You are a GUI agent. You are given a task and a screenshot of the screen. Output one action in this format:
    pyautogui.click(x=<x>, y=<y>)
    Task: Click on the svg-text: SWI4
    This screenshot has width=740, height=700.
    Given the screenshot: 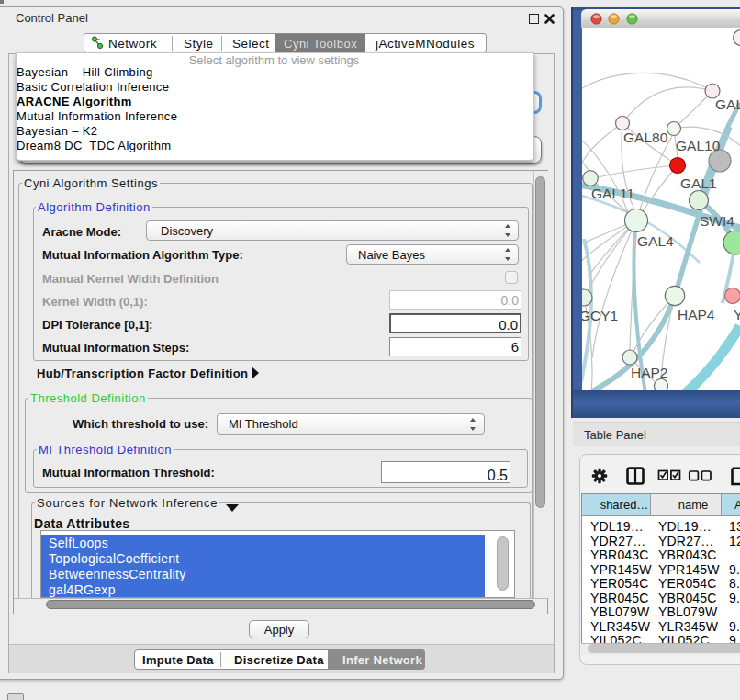 What is the action you would take?
    pyautogui.click(x=717, y=220)
    